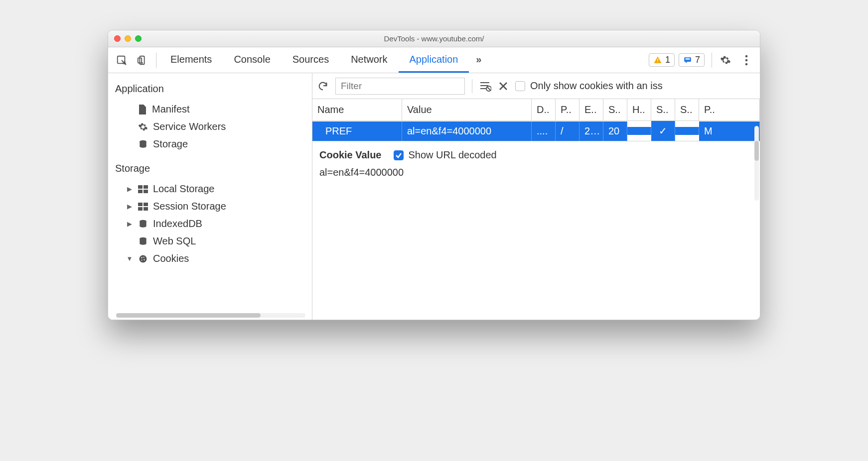  Describe the element at coordinates (729, 110) in the screenshot. I see `col-priority: P..` at that location.